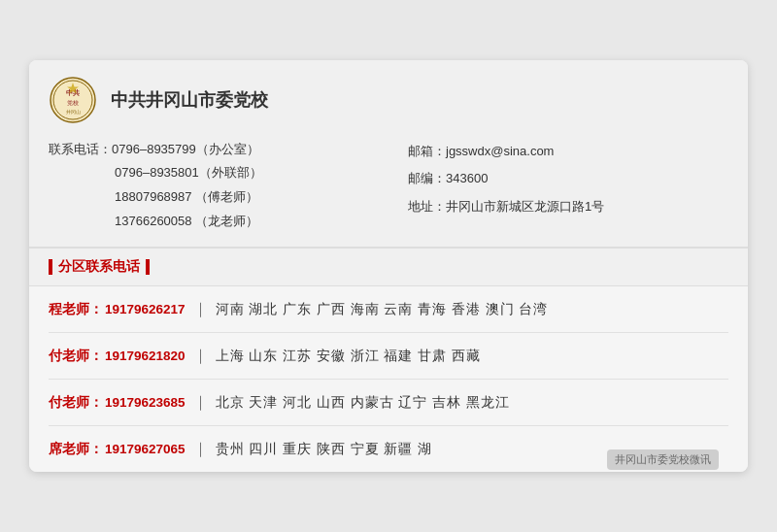 The height and width of the screenshot is (532, 777). What do you see at coordinates (568, 179) in the screenshot?
I see `postcode-line: 邮编： 343600` at bounding box center [568, 179].